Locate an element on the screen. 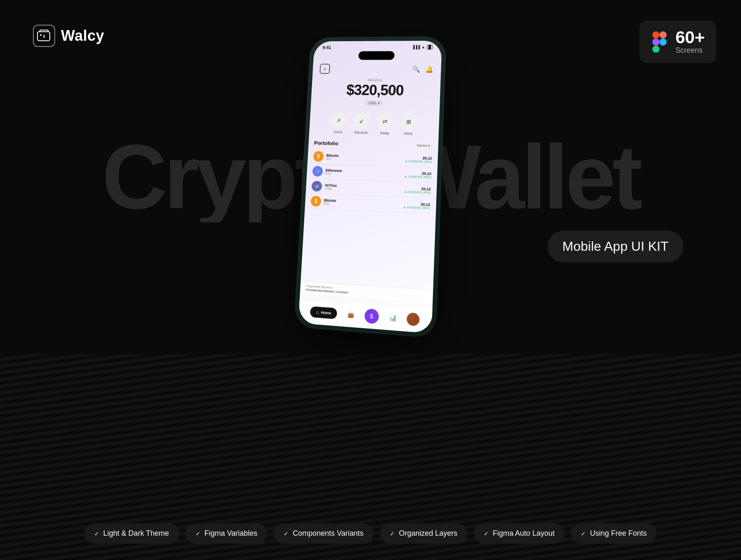  eth-info: Ethereum ETH is located at coordinates (333, 172).